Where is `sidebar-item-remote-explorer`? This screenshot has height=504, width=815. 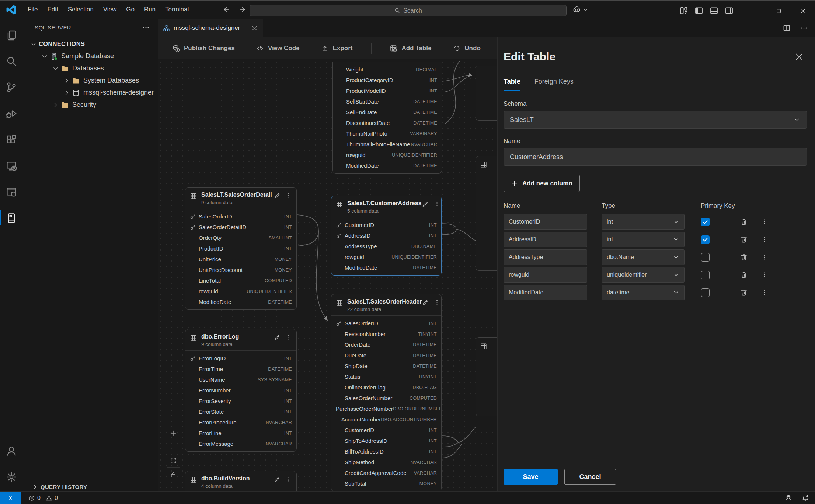
sidebar-item-remote-explorer is located at coordinates (11, 166).